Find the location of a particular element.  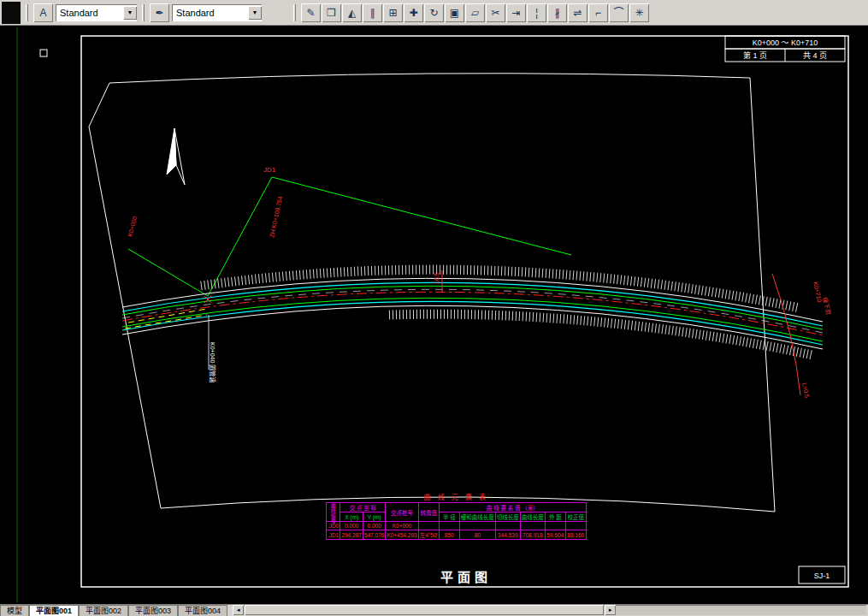

table-subheader: Y (m) is located at coordinates (375, 517).